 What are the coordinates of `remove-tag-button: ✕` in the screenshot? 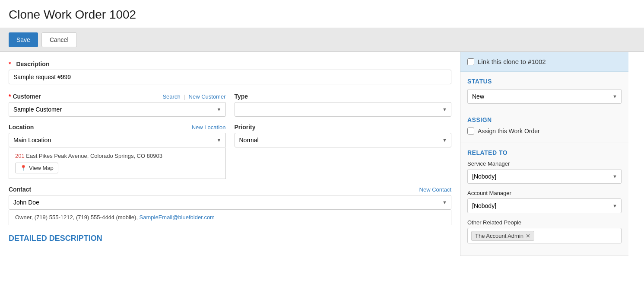 It's located at (528, 236).